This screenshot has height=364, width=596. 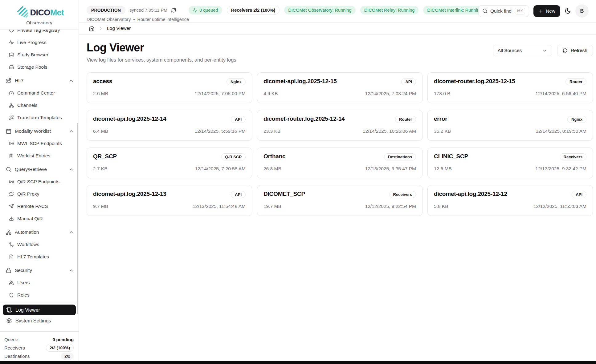 I want to click on database-icon, so click(x=11, y=55).